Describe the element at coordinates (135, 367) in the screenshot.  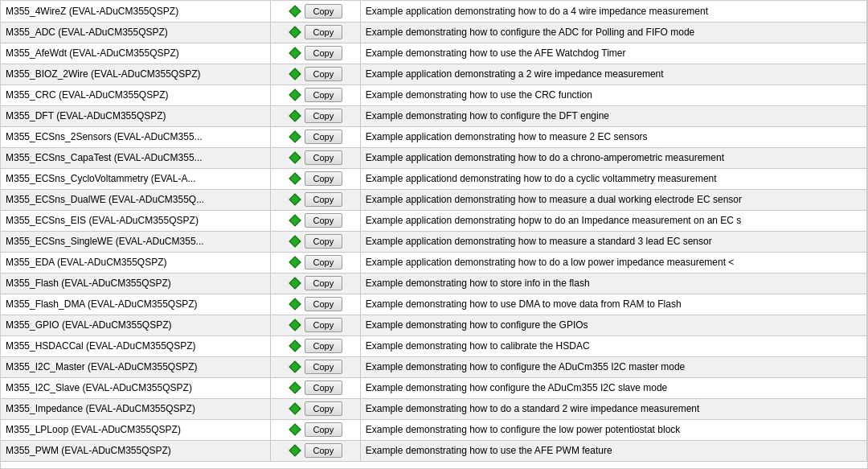
I see `example-name: M355_I2C_Master (EVAL-ADuCM355QSPZ)` at that location.